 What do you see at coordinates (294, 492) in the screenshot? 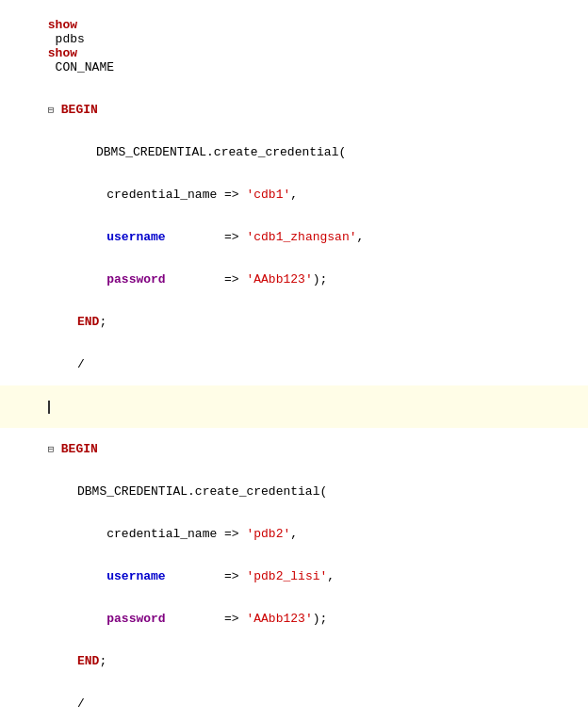
I see `code-line-11: DBMS_CREDENTIAL.create_credential(` at bounding box center [294, 492].